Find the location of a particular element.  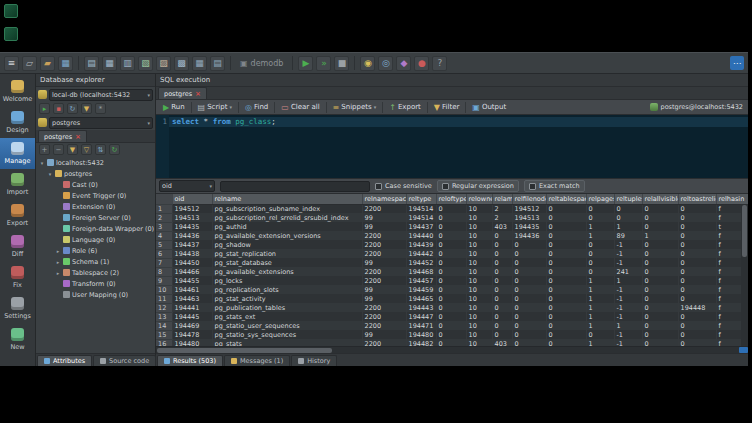

column-header-relhasin: relhasin is located at coordinates (732, 199).